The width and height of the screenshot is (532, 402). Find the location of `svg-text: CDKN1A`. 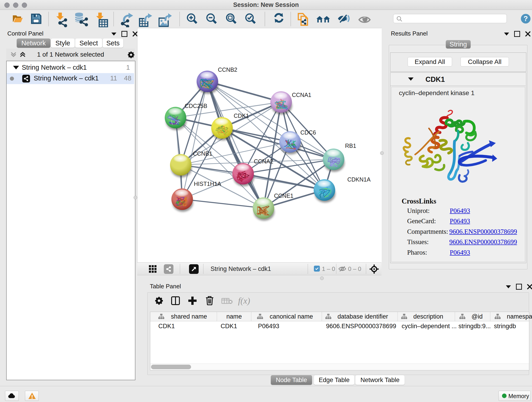

svg-text: CDKN1A is located at coordinates (359, 179).